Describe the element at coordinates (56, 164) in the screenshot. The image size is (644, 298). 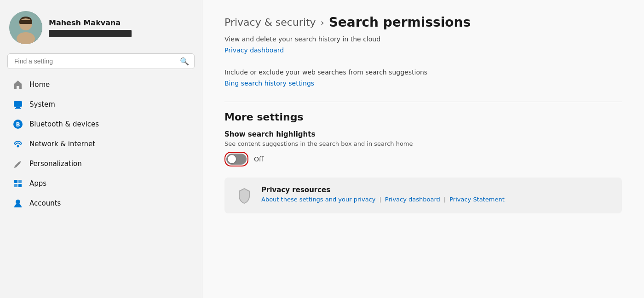
I see `sidebar-item-personalization-label: Personalization` at that location.